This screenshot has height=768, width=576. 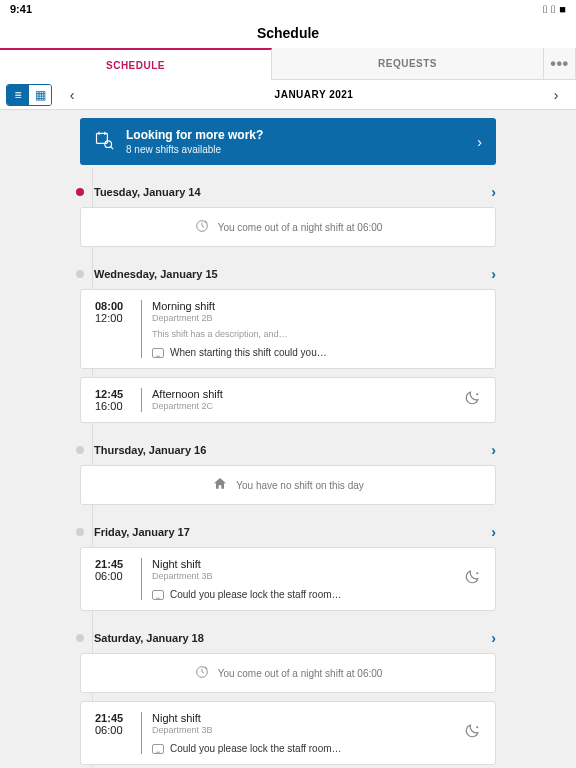 I want to click on prev-month-button: ‹, so click(x=72, y=95).